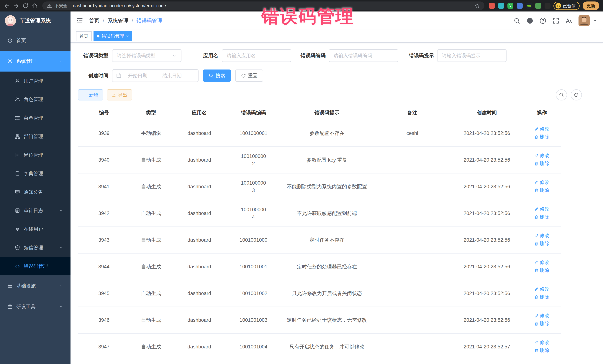 The height and width of the screenshot is (364, 603). I want to click on extension-dark-on-icon: on, so click(529, 6).